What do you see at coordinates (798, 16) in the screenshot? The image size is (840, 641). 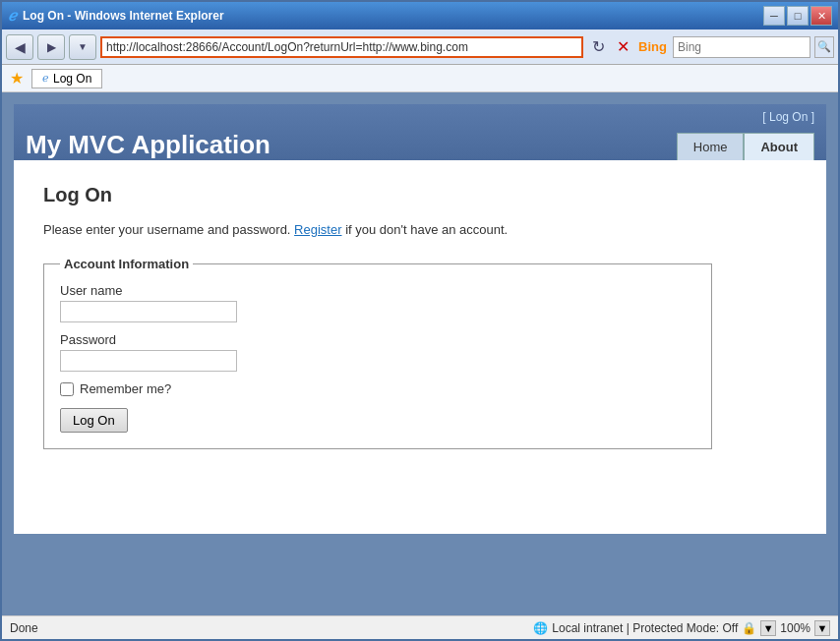 I see `window-controls: ─ □ ✕` at bounding box center [798, 16].